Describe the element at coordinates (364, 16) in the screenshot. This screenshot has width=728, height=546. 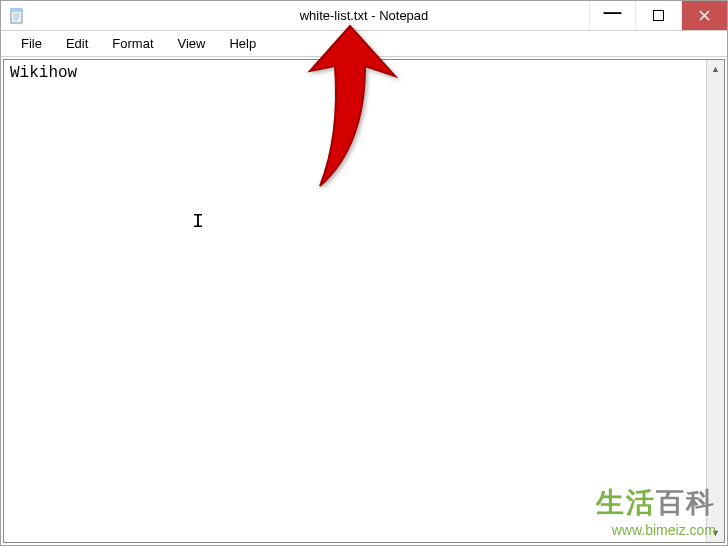
I see `title-bar: white-list.txt - Notepad —` at that location.